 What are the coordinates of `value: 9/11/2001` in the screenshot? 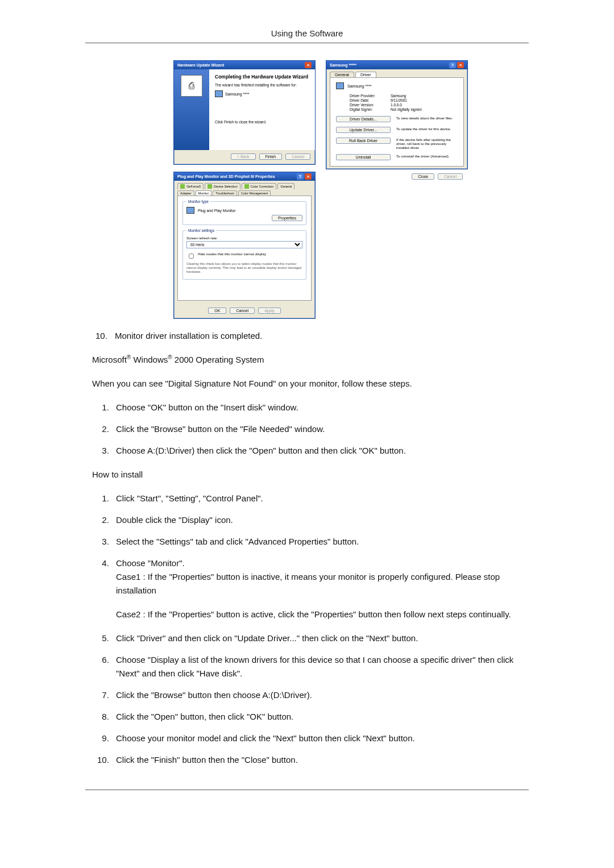 It's located at (399, 100).